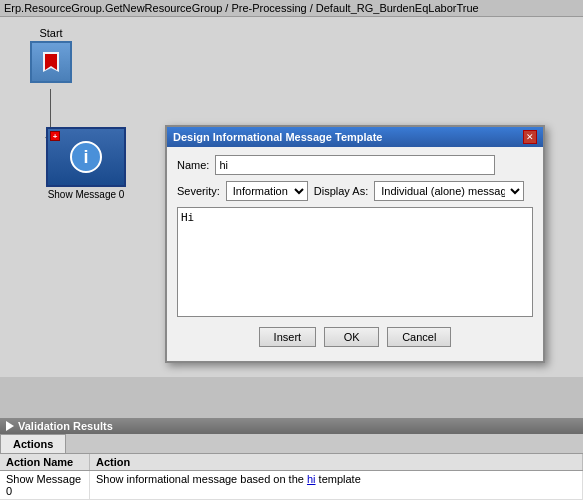 The image size is (583, 500). Describe the element at coordinates (355, 165) in the screenshot. I see `name-input` at that location.